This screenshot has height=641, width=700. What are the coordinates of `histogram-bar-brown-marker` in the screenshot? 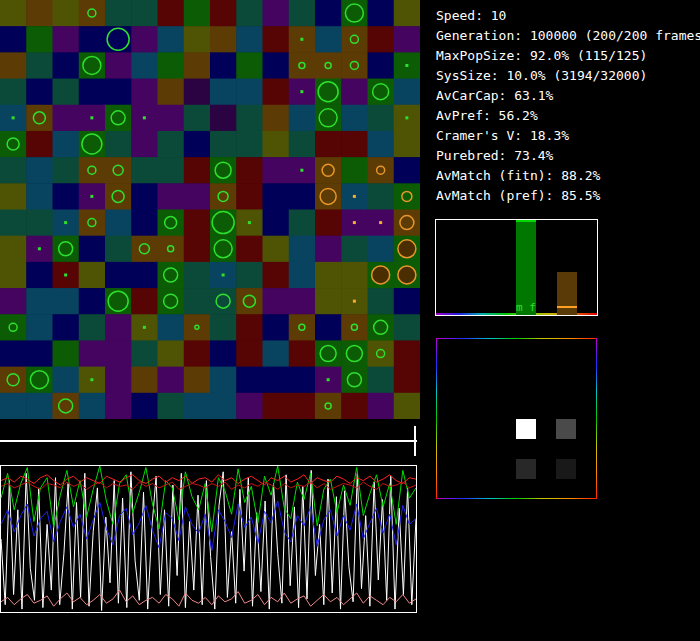 It's located at (567, 307).